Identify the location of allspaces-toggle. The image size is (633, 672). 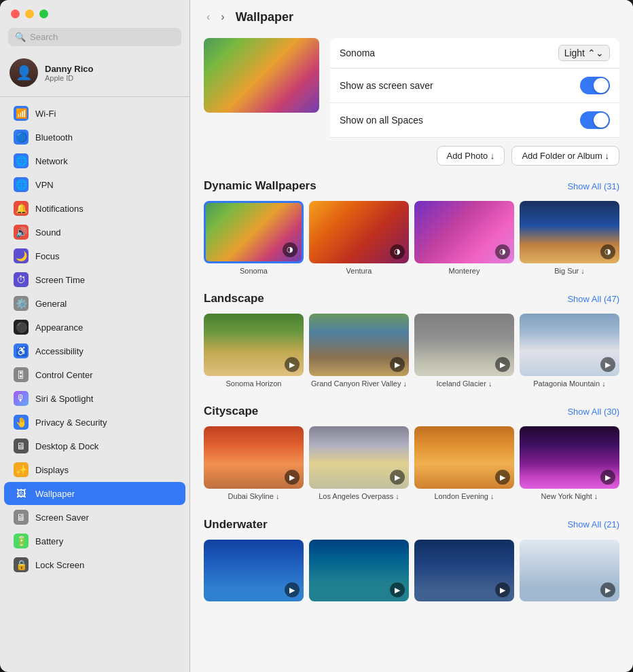
(595, 120).